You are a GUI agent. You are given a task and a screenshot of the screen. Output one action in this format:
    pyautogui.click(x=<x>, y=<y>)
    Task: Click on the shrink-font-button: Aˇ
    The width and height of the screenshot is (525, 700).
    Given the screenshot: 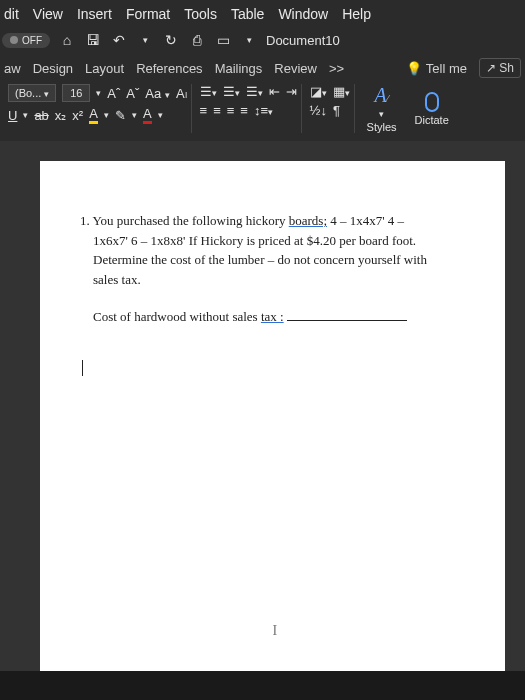 What is the action you would take?
    pyautogui.click(x=132, y=94)
    